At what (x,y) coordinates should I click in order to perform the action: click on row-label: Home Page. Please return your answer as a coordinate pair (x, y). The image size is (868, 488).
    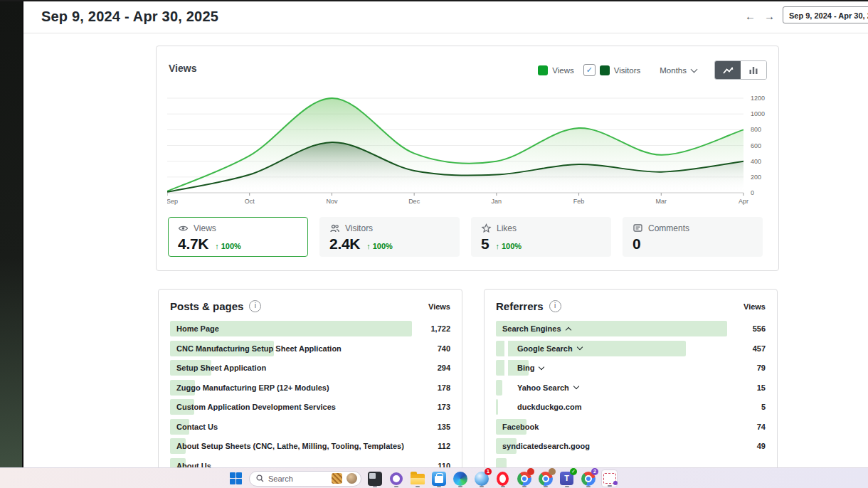
    Looking at the image, I should click on (195, 329).